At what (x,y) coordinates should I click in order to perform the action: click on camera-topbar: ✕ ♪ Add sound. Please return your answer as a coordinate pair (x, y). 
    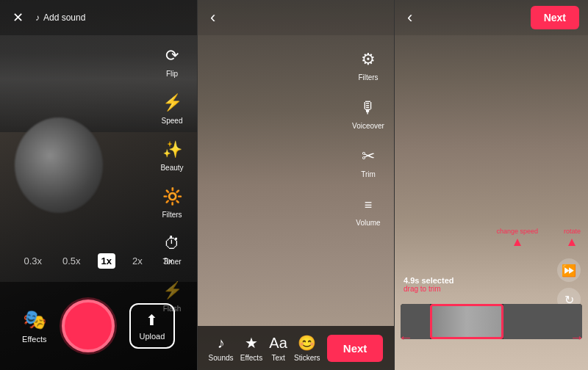
    Looking at the image, I should click on (98, 18).